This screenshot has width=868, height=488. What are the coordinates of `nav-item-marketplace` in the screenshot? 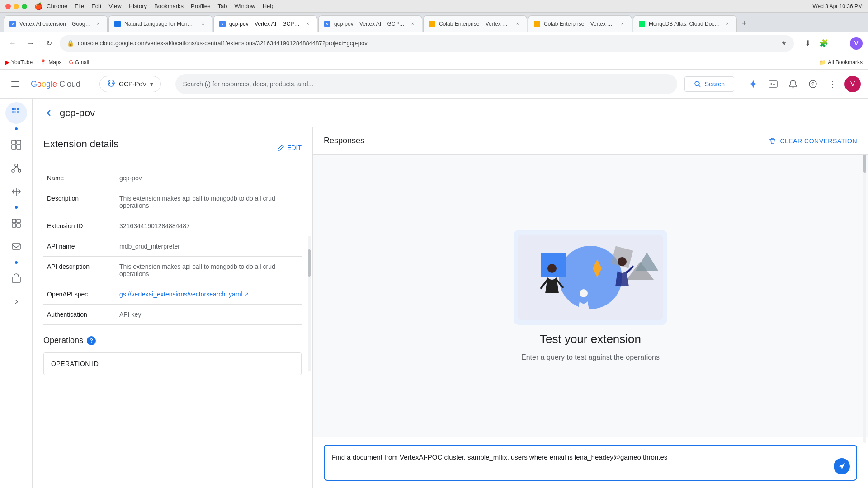 It's located at (16, 278).